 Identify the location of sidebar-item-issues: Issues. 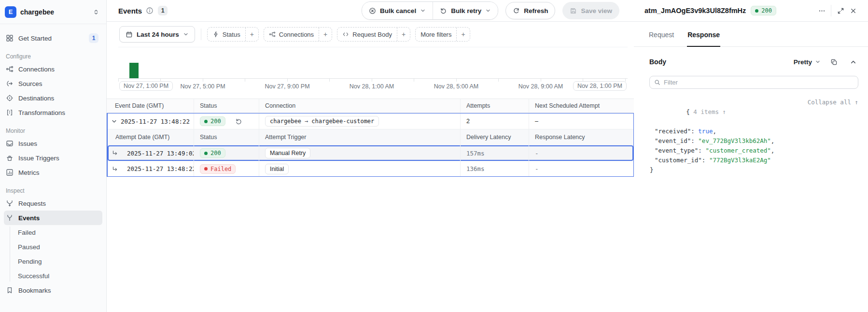
(53, 143).